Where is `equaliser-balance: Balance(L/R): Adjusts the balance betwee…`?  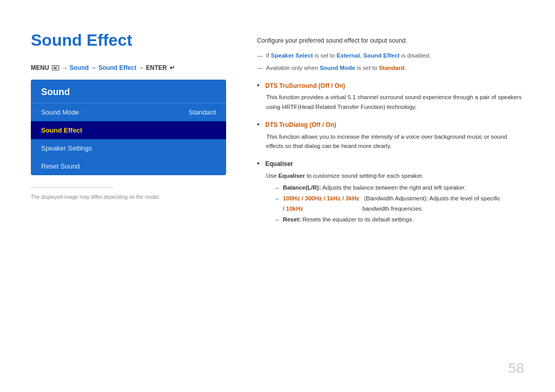 equaliser-balance: Balance(L/R): Adjusts the balance betwee… is located at coordinates (400, 188).